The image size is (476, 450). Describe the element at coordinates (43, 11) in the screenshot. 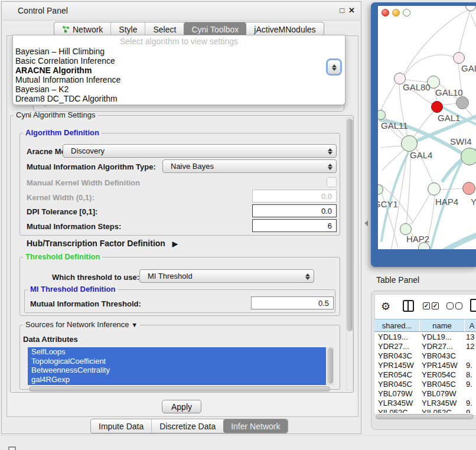

I see `window-title: Control Panel` at that location.